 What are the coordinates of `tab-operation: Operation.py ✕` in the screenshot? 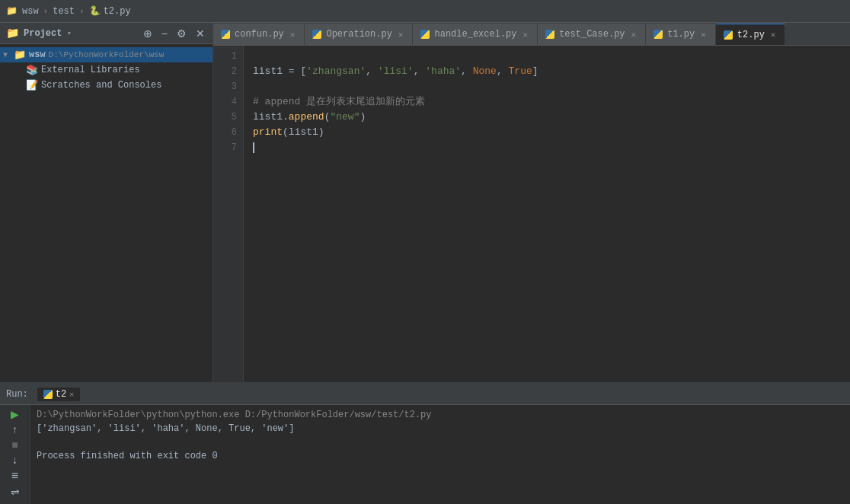 It's located at (359, 34).